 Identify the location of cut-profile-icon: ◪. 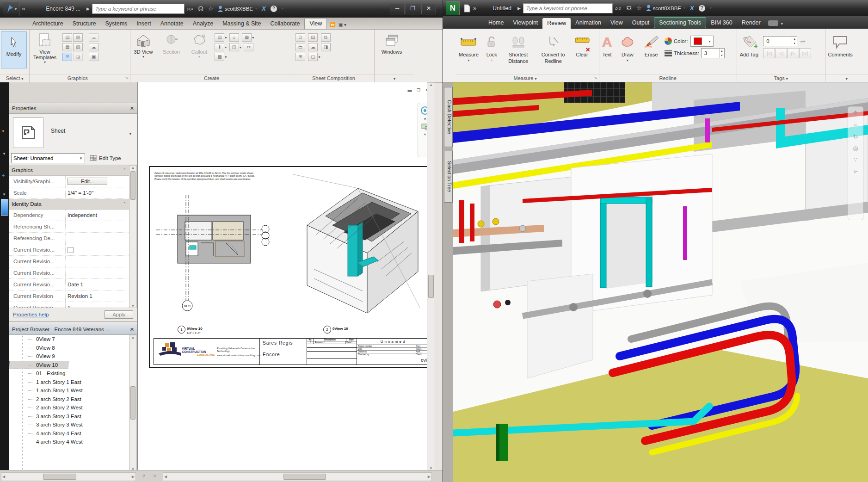
(78, 57).